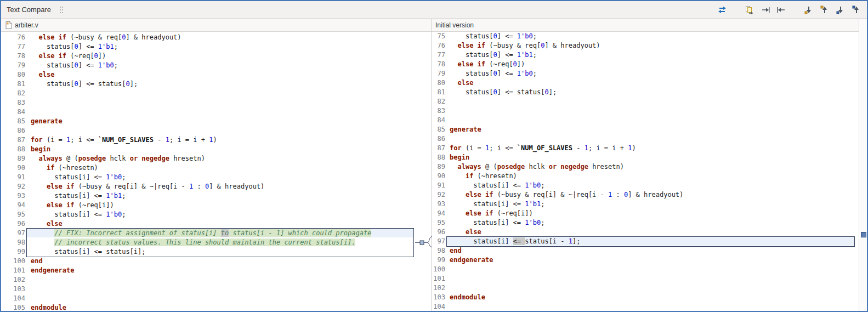  I want to click on code-line: 98 // incorrect status values. This line…, so click(208, 242).